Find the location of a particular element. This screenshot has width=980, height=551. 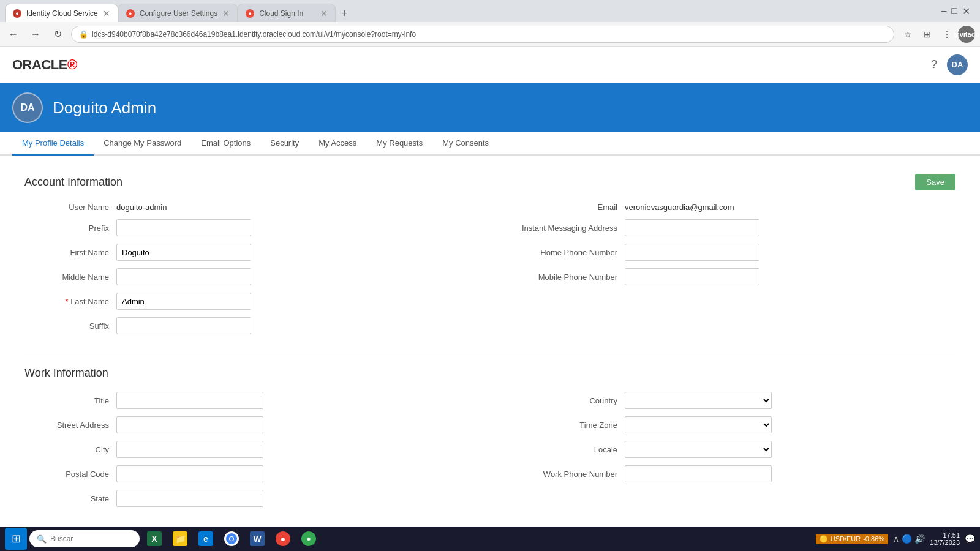

account-info-header: Account Information Save is located at coordinates (490, 182).